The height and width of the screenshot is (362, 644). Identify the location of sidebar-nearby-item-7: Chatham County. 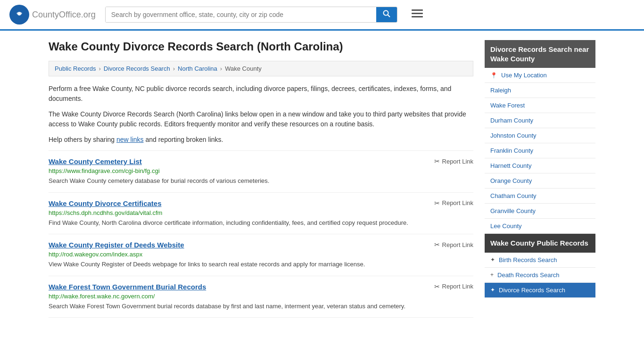
(540, 196).